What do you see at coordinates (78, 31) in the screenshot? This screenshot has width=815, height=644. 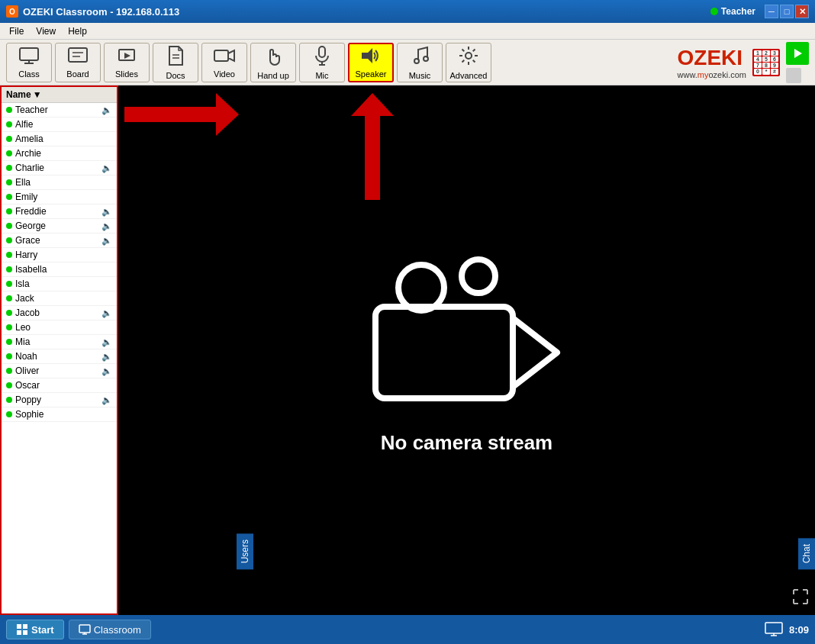 I see `menu-help: Help` at bounding box center [78, 31].